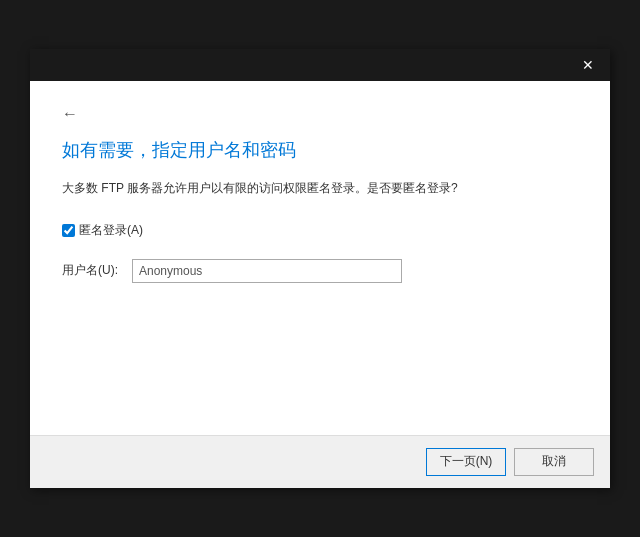 The height and width of the screenshot is (537, 640). I want to click on dialog-title: 如有需要，指定用户名和密码, so click(320, 150).